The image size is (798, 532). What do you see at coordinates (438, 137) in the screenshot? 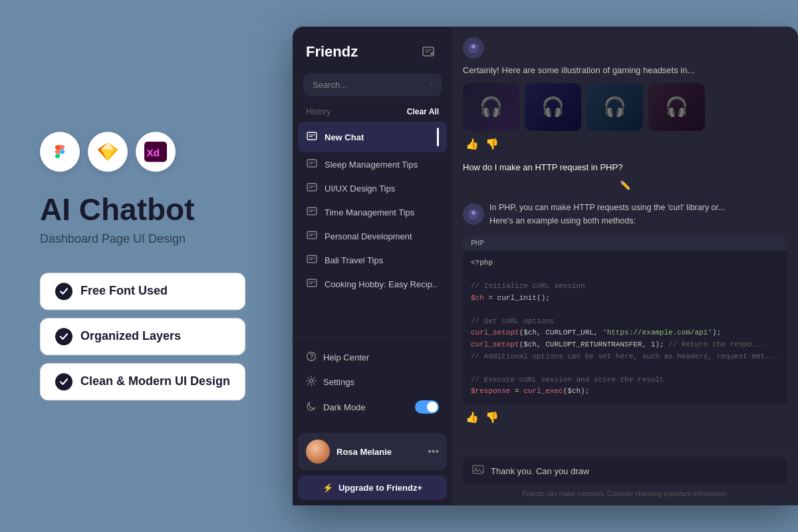
I see `active-indicator` at bounding box center [438, 137].